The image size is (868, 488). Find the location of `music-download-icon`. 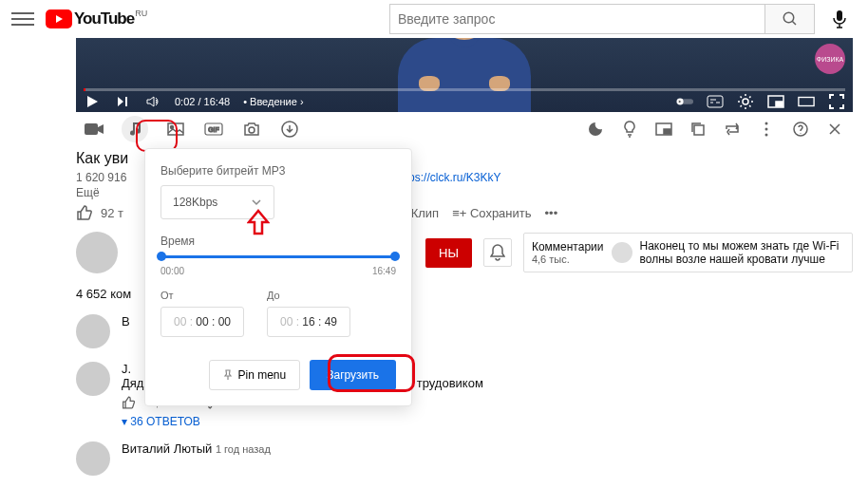

music-download-icon is located at coordinates (135, 129).